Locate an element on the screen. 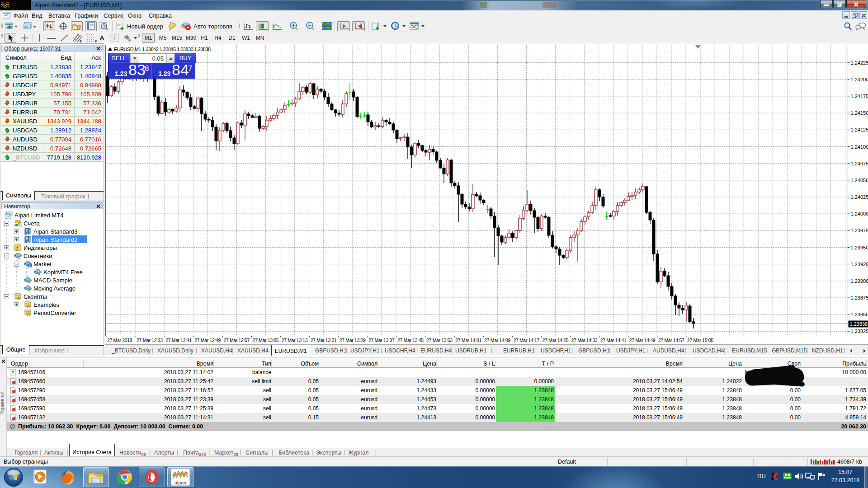 Image resolution: width=868 pixels, height=488 pixels. svg-text: 1.23850 is located at coordinates (859, 314).